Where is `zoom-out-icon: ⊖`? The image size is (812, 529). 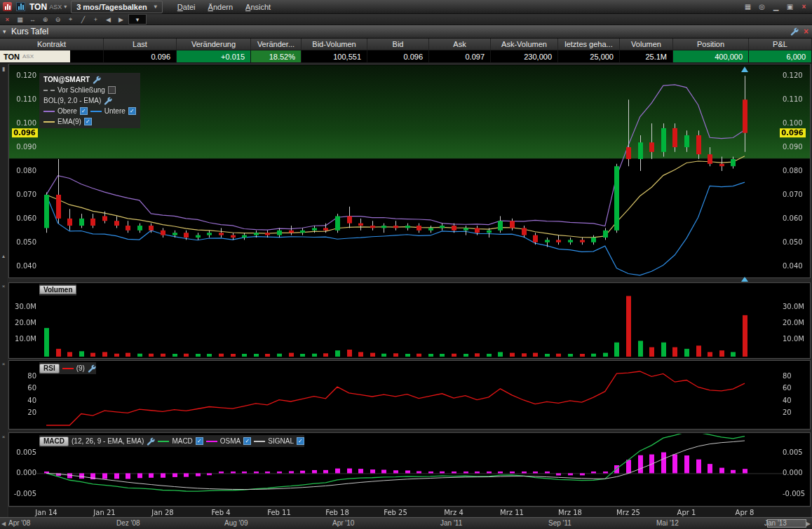 zoom-out-icon: ⊖ is located at coordinates (57, 20).